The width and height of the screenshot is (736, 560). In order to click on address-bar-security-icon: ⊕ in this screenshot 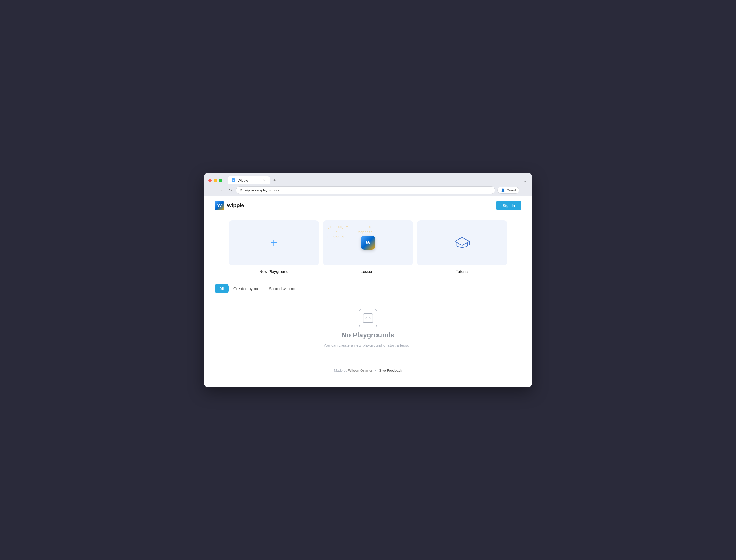, I will do `click(241, 190)`.